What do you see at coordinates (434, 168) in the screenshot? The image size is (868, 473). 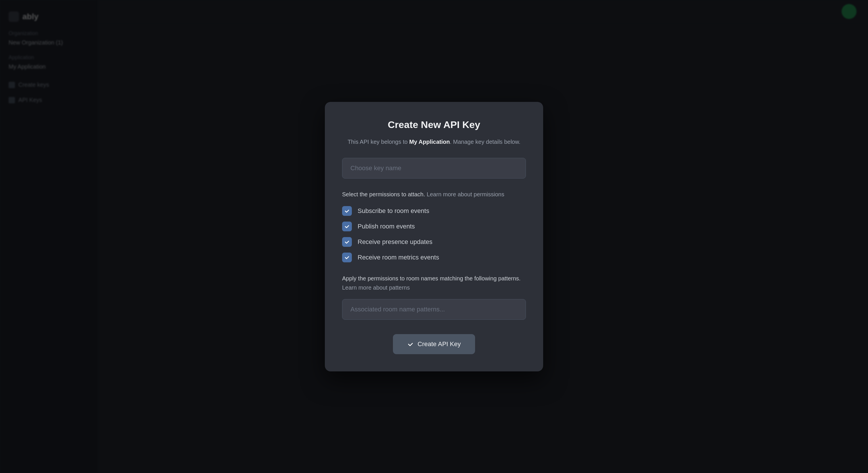 I see `key-name-input` at bounding box center [434, 168].